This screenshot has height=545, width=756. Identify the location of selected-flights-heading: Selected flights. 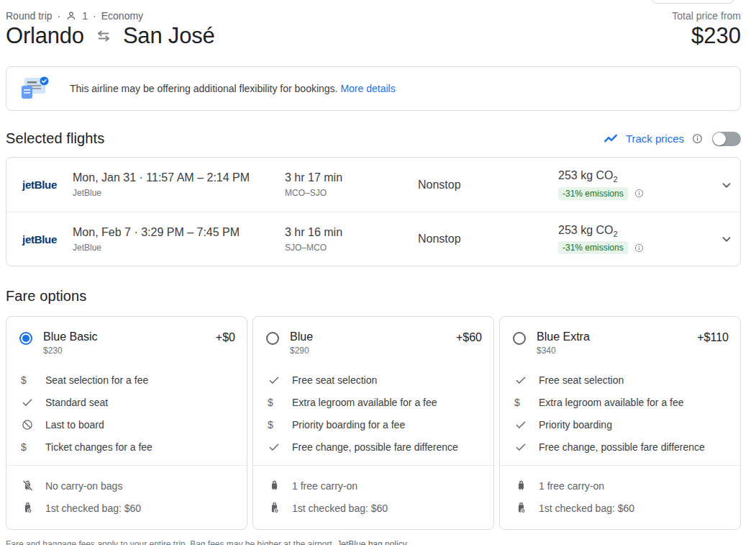
(55, 138).